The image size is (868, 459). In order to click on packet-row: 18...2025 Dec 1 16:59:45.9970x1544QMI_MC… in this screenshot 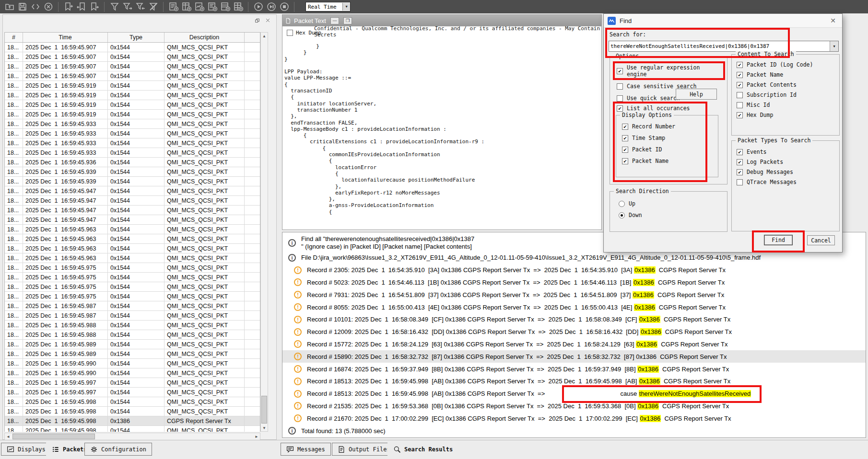, I will do `click(132, 383)`.